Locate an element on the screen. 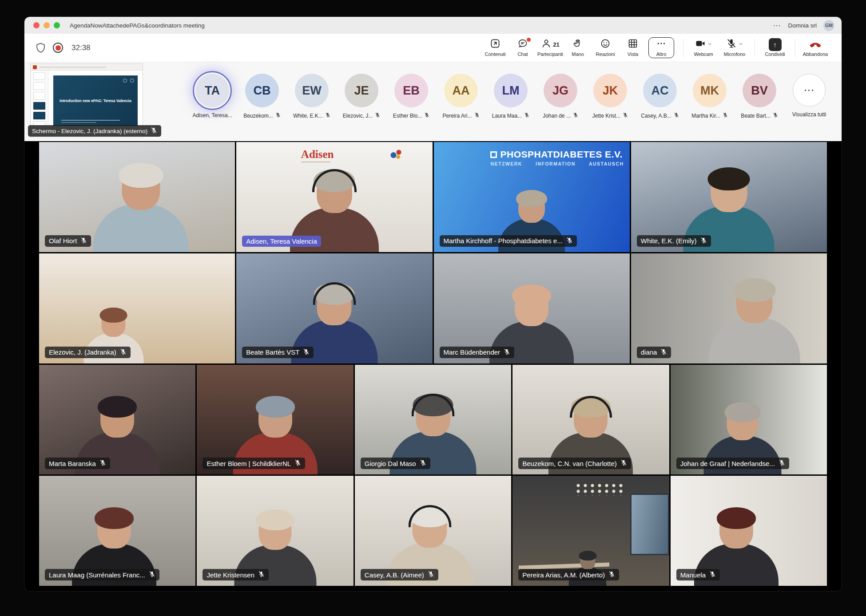  grid-icon is located at coordinates (633, 44).